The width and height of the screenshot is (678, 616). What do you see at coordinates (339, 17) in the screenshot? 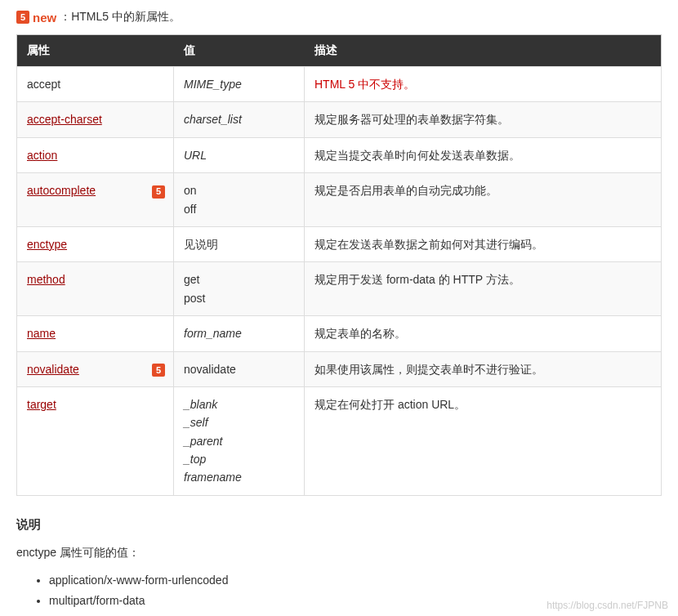
I see `intro-line: 5 new ：HTML5 中的新属性。` at bounding box center [339, 17].